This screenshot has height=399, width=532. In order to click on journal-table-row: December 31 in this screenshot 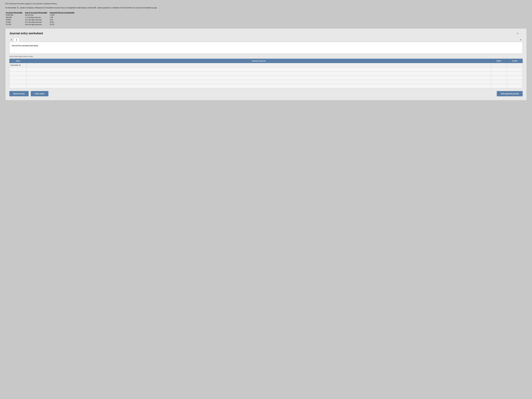, I will do `click(266, 65)`.